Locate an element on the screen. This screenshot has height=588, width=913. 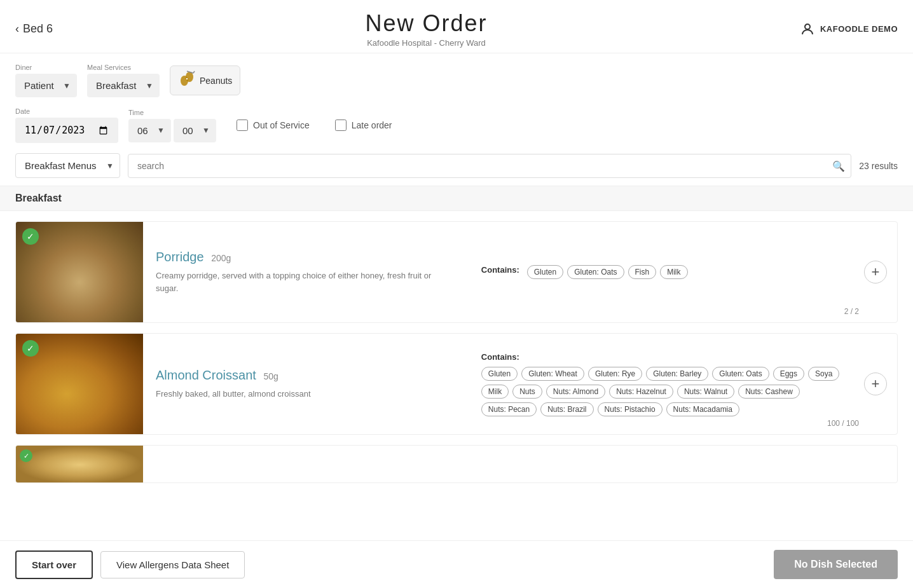
tag-nuts-macadamia: Nuts: Macadamia is located at coordinates (703, 409).